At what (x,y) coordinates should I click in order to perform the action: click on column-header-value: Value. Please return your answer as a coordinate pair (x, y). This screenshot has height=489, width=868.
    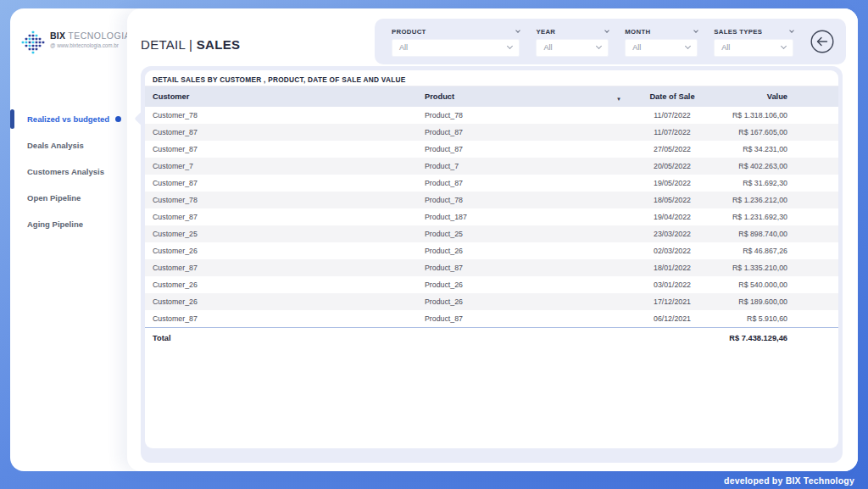
    Looking at the image, I should click on (781, 97).